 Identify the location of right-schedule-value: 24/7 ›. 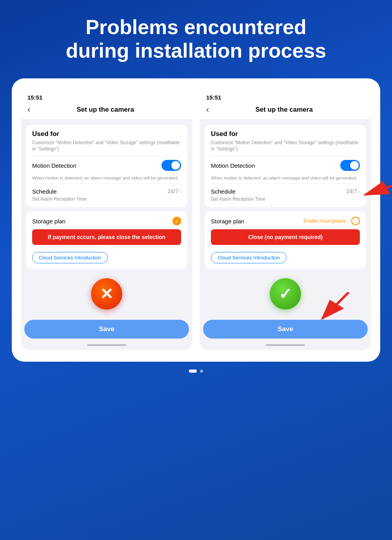
(353, 191).